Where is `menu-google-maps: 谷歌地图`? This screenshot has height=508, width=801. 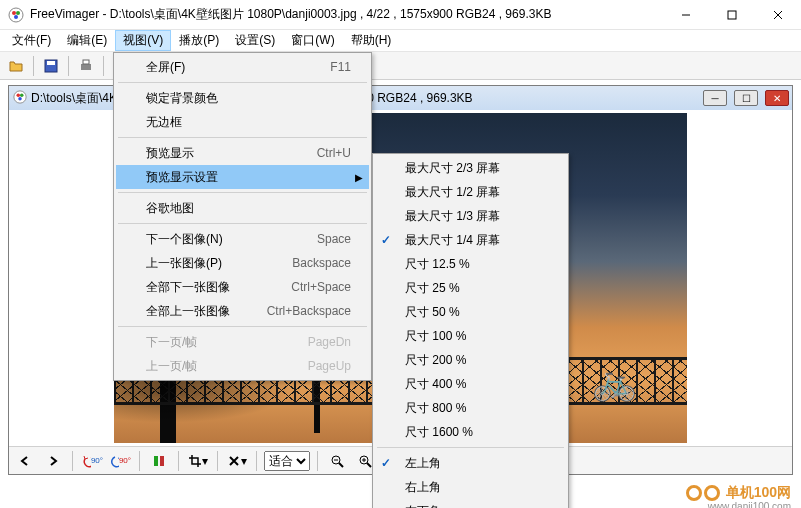 menu-google-maps: 谷歌地图 is located at coordinates (242, 208).